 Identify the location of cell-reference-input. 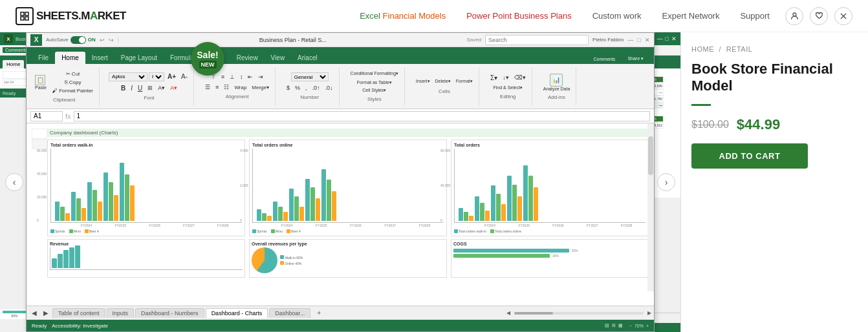
(47, 116).